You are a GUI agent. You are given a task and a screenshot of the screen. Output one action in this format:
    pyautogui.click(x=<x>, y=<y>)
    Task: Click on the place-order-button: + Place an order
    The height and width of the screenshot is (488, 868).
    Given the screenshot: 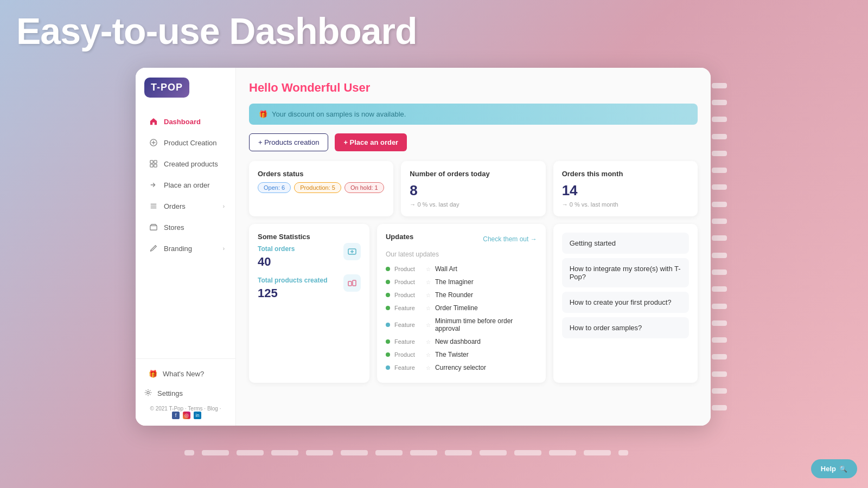 What is the action you would take?
    pyautogui.click(x=371, y=142)
    